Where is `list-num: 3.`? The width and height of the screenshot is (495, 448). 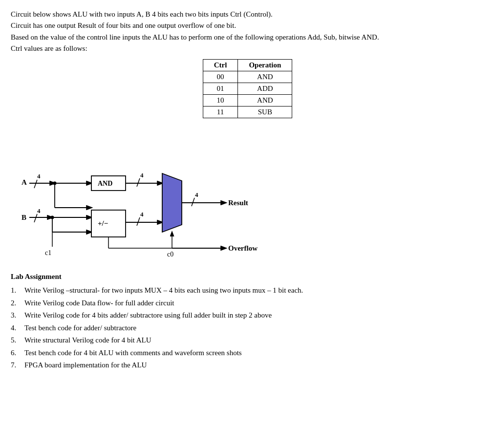
list-num: 3. is located at coordinates (18, 316).